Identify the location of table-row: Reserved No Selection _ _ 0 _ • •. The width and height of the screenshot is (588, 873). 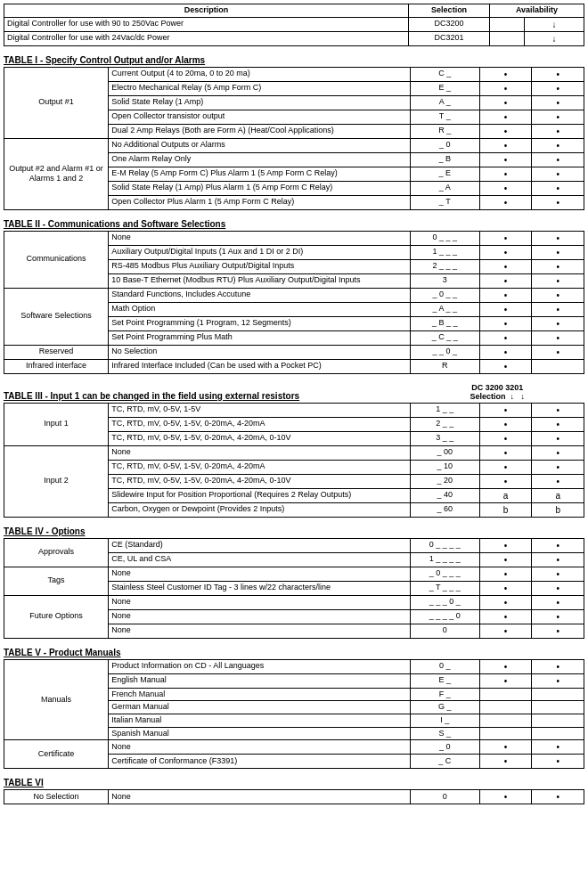
(294, 352).